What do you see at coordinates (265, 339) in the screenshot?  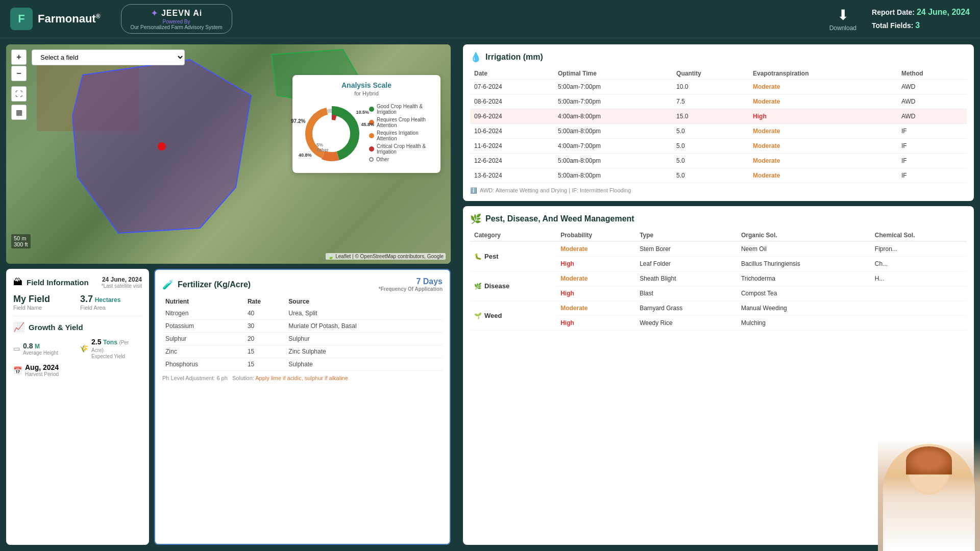 I see `rate-cell: 20` at bounding box center [265, 339].